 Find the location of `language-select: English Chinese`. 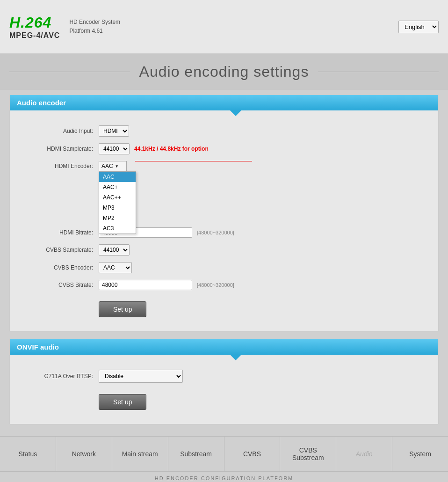

language-select: English Chinese is located at coordinates (419, 27).